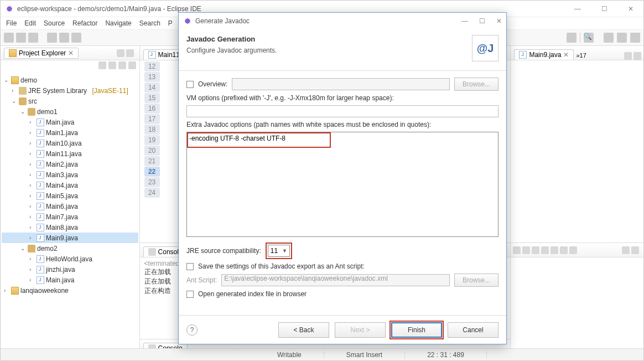  What do you see at coordinates (70, 196) in the screenshot?
I see `tree-file: ›Main5.java` at bounding box center [70, 196].